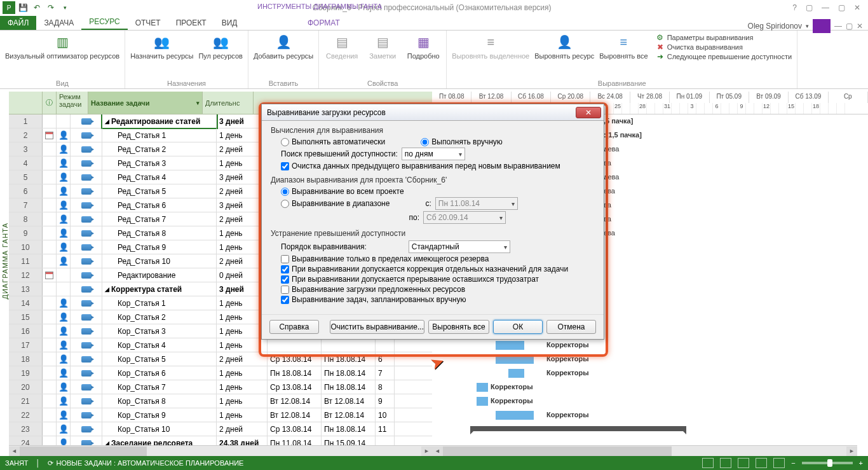  Describe the element at coordinates (220, 450) in the screenshot. I see `grid-horizontal-scrollbar: ◄►` at that location.